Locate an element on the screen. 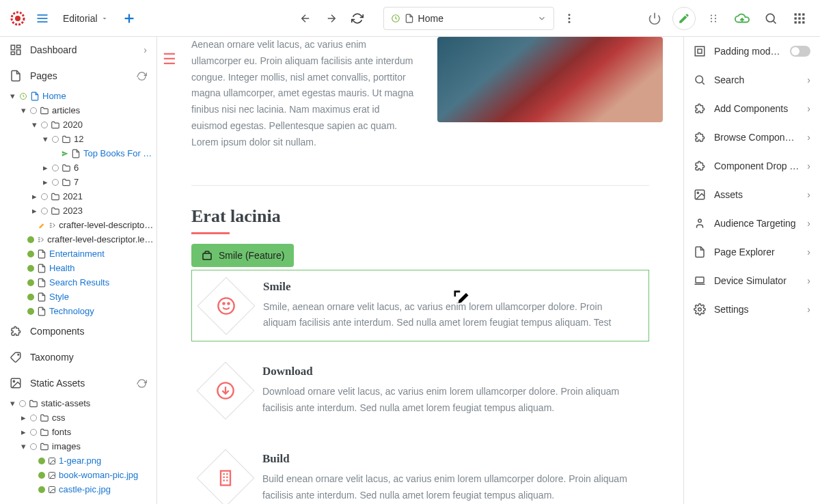  tree-articles: ▾ articles is located at coordinates (81, 111).